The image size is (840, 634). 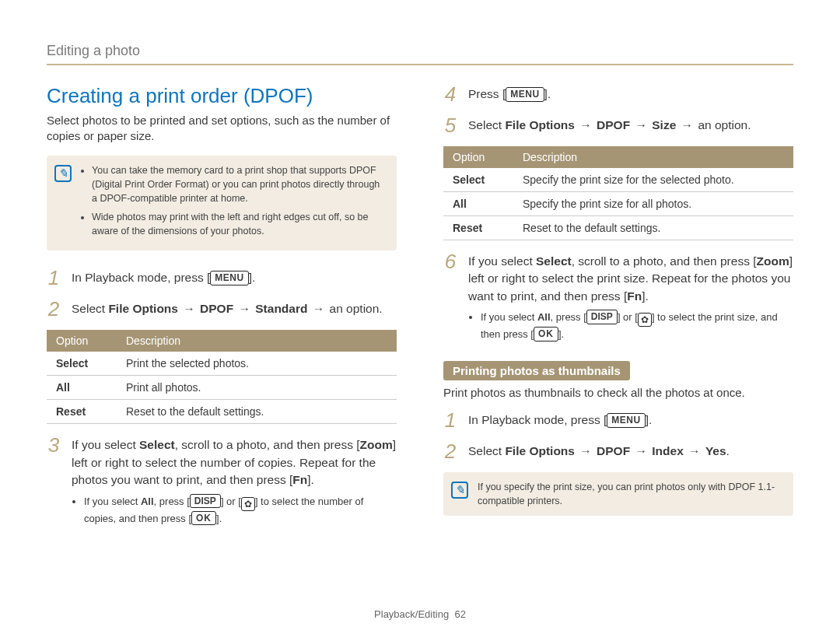 What do you see at coordinates (411, 615) in the screenshot?
I see `footer-section: Playback/Editing` at bounding box center [411, 615].